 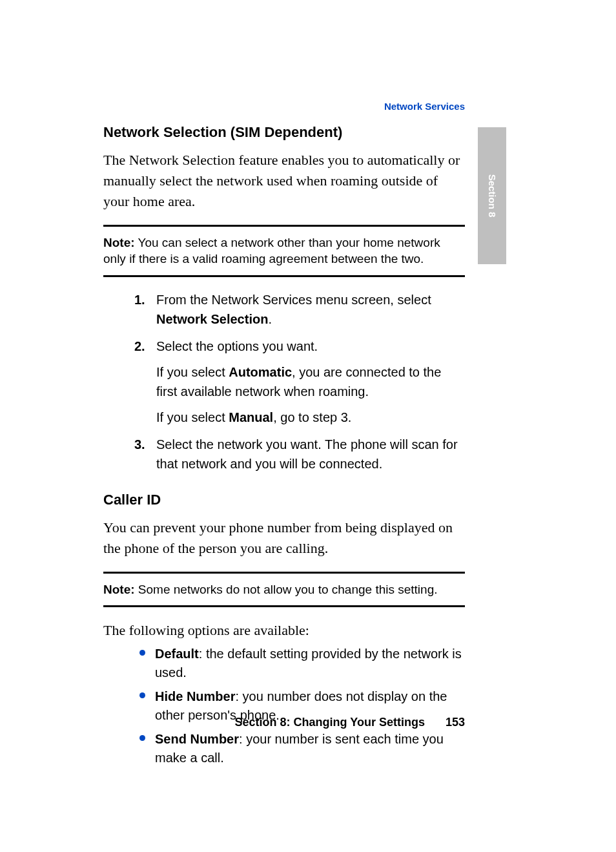 What do you see at coordinates (311, 417) in the screenshot?
I see `step-subtext: If you select Manual, go to step 3.` at bounding box center [311, 417].